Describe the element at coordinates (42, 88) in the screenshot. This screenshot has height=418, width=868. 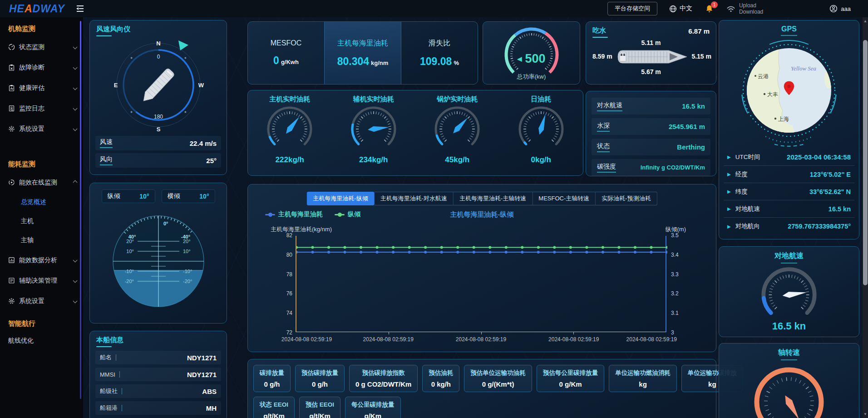
I see `sidebar-item-health-assess: 健康评估` at that location.